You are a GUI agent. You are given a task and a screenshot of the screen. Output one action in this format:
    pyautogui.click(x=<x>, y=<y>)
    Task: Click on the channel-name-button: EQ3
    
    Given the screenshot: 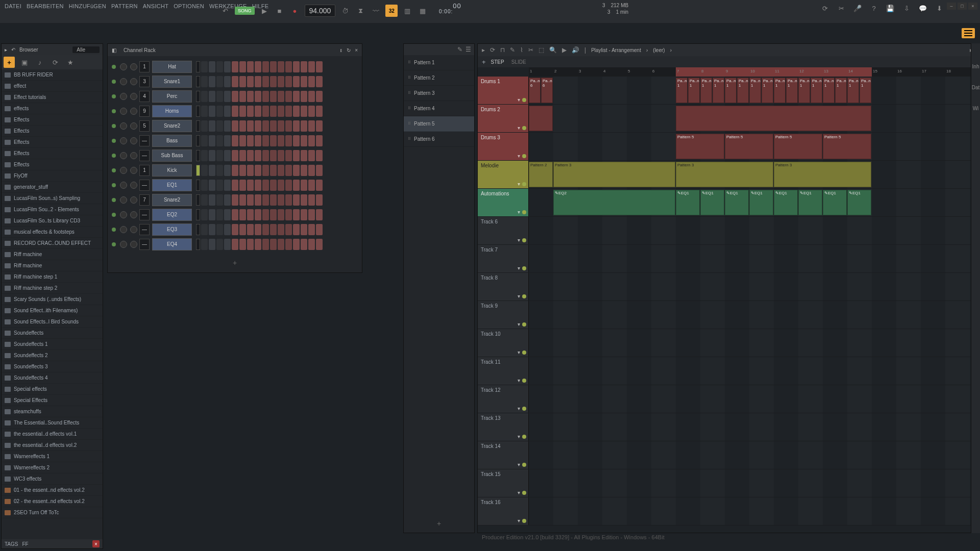 What is the action you would take?
    pyautogui.click(x=172, y=230)
    